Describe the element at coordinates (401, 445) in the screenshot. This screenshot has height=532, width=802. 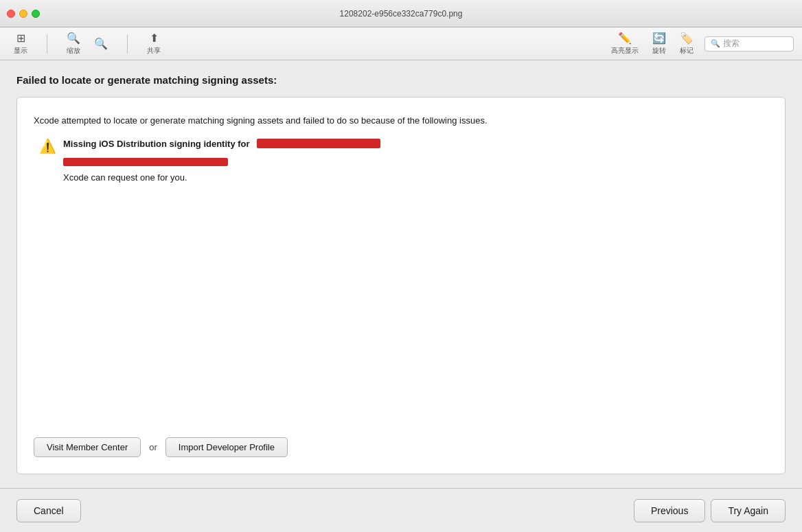
I see `panel-actions: Visit Member Center or Import Developer …` at that location.